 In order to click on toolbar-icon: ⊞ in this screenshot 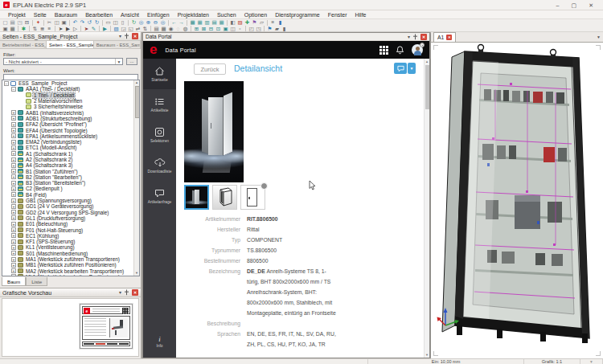, I will do `click(196, 29)`.